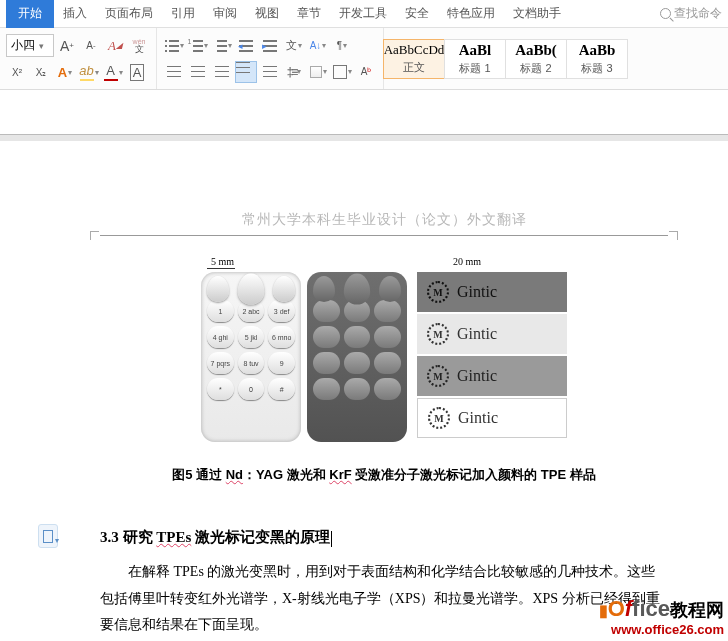 The height and width of the screenshot is (641, 728). What do you see at coordinates (183, 14) in the screenshot?
I see `tab-references: 引用` at bounding box center [183, 14].